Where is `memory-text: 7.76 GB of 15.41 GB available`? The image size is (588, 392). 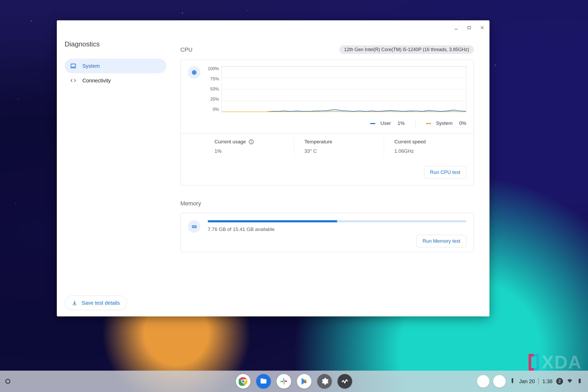
memory-text: 7.76 GB of 15.41 GB available is located at coordinates (337, 229).